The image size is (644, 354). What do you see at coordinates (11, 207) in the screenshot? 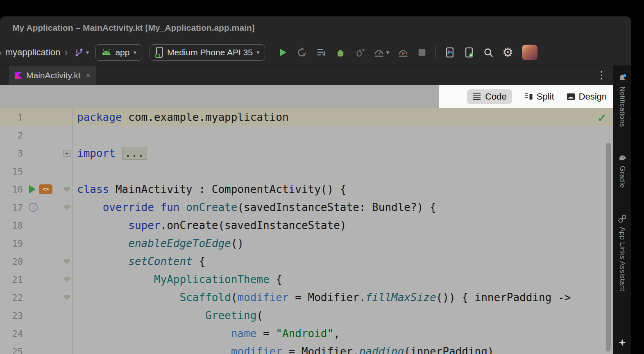
I see `line-number: 17` at bounding box center [11, 207].